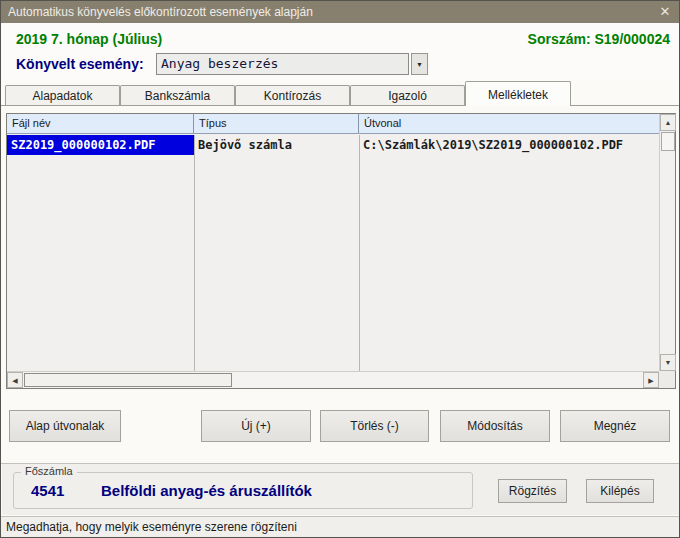 The image size is (680, 538). Describe the element at coordinates (178, 96) in the screenshot. I see `tab-bankszamla: Bankszámla` at that location.